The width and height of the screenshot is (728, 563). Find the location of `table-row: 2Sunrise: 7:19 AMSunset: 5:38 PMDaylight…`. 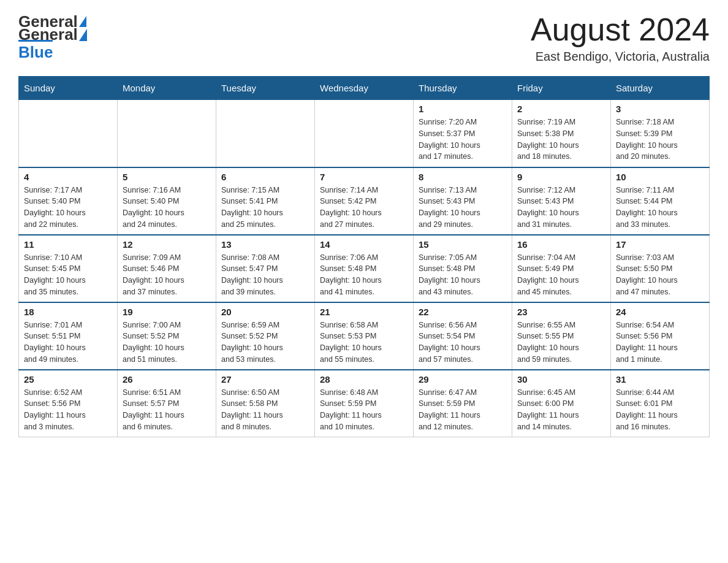

table-row: 2Sunrise: 7:19 AMSunset: 5:38 PMDaylight… is located at coordinates (561, 134).